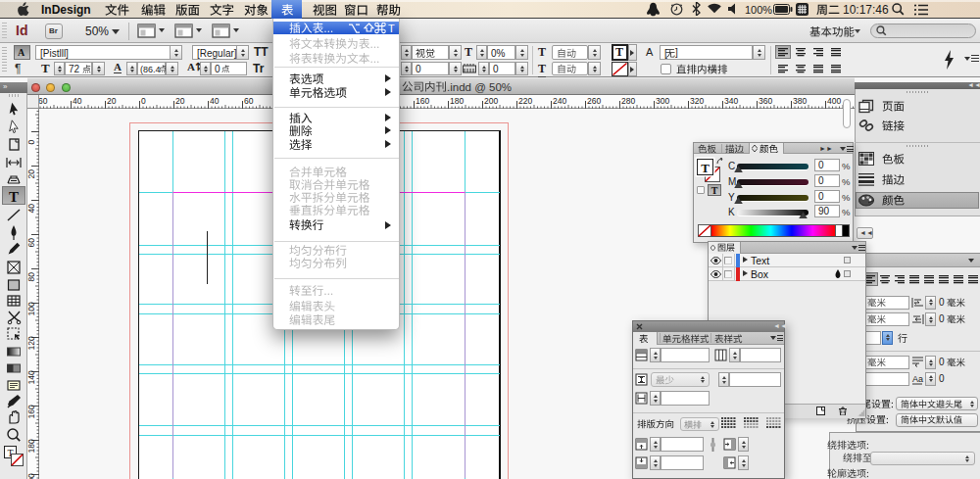 Image resolution: width=980 pixels, height=479 pixels. What do you see at coordinates (31, 277) in the screenshot?
I see `svg-text: 80` at bounding box center [31, 277].